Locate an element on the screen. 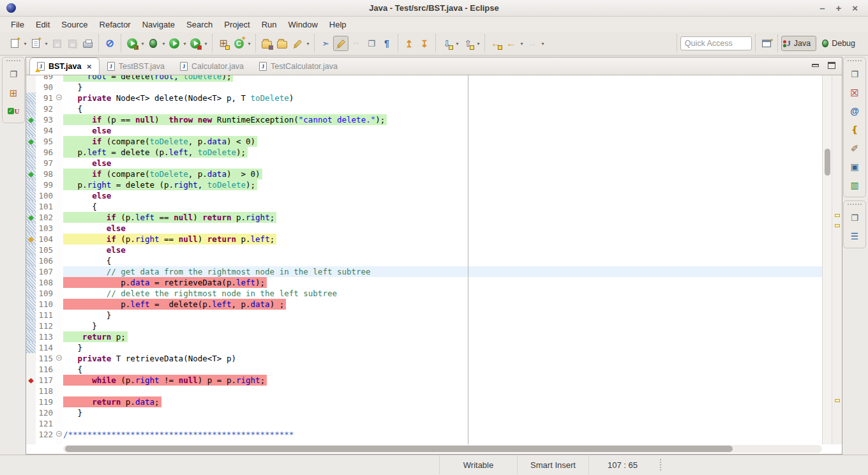 This screenshot has height=475, width=868. coverage-button is located at coordinates (132, 43).